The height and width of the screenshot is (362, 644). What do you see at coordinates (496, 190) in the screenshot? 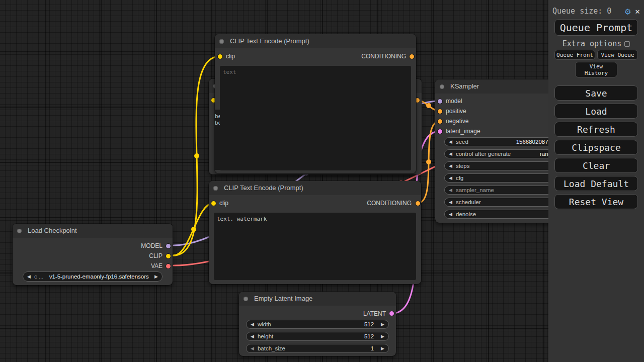
I see `sampler-name-widget: ◀ sampler_name` at bounding box center [496, 190].